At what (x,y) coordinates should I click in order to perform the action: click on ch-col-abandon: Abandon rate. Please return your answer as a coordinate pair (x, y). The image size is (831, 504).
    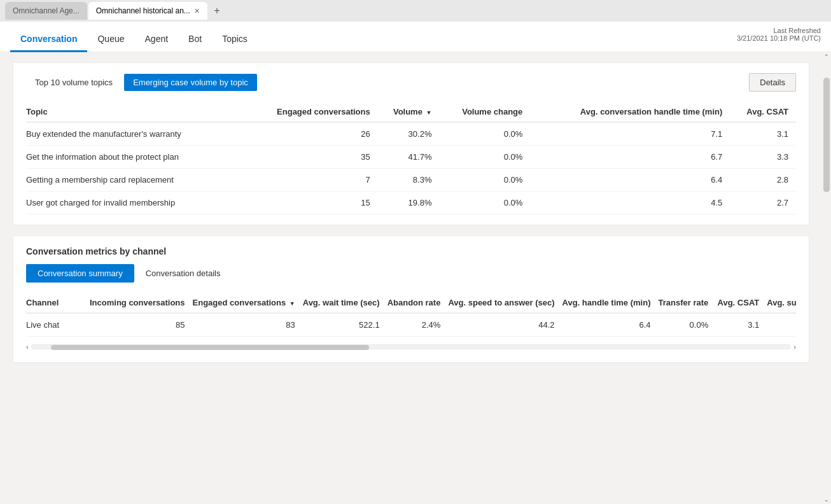
    Looking at the image, I should click on (418, 303).